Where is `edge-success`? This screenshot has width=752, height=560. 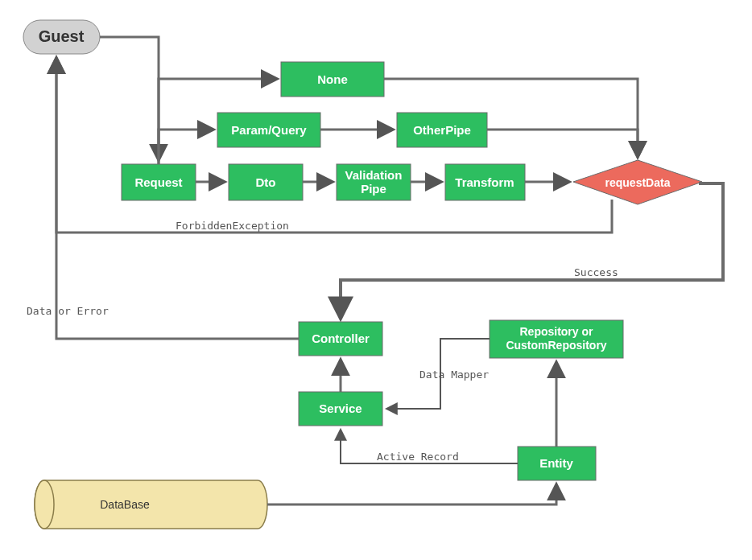
edge-success is located at coordinates (531, 250).